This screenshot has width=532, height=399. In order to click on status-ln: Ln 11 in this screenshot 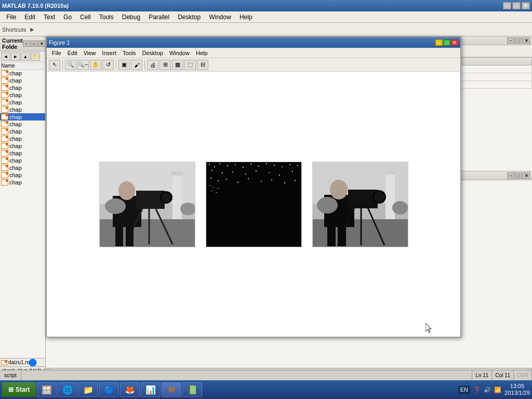, I will do `click(482, 375)`.